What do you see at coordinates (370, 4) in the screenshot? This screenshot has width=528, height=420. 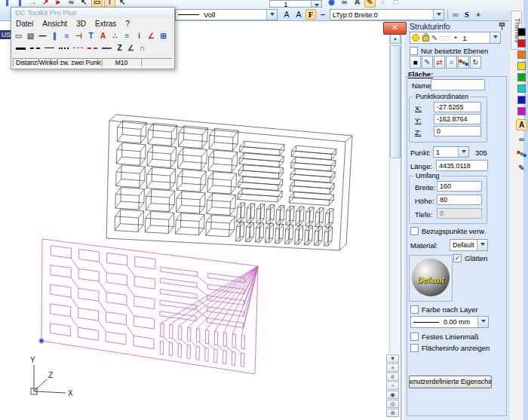 I see `grab-icon: ✎` at bounding box center [370, 4].